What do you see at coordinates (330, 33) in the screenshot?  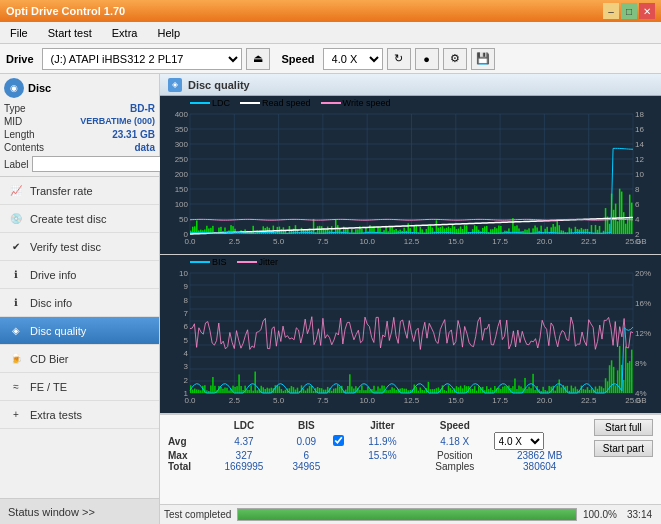 I see `menu-bar: File Start test Extra Help` at bounding box center [330, 33].